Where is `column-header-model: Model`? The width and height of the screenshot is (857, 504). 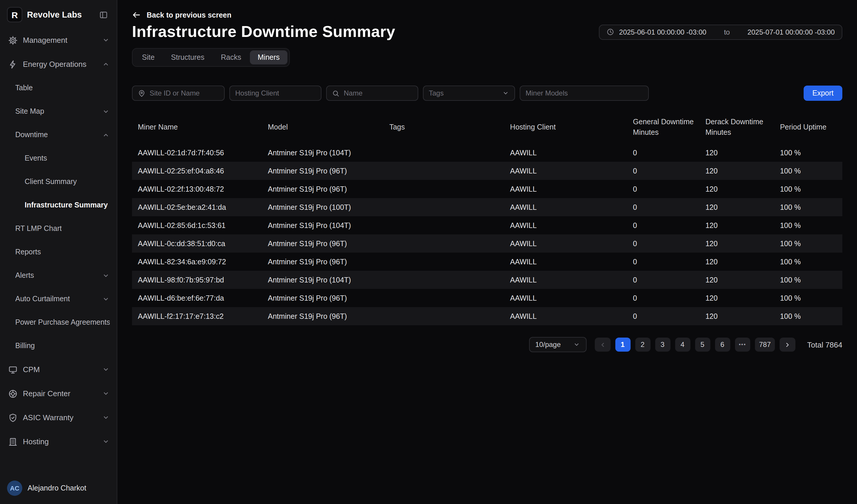
column-header-model: Model is located at coordinates (322, 131).